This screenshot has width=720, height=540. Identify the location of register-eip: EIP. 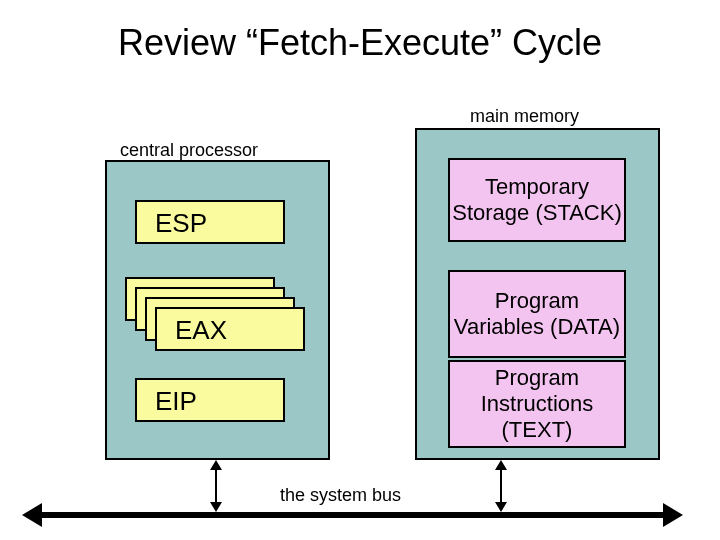
(210, 400).